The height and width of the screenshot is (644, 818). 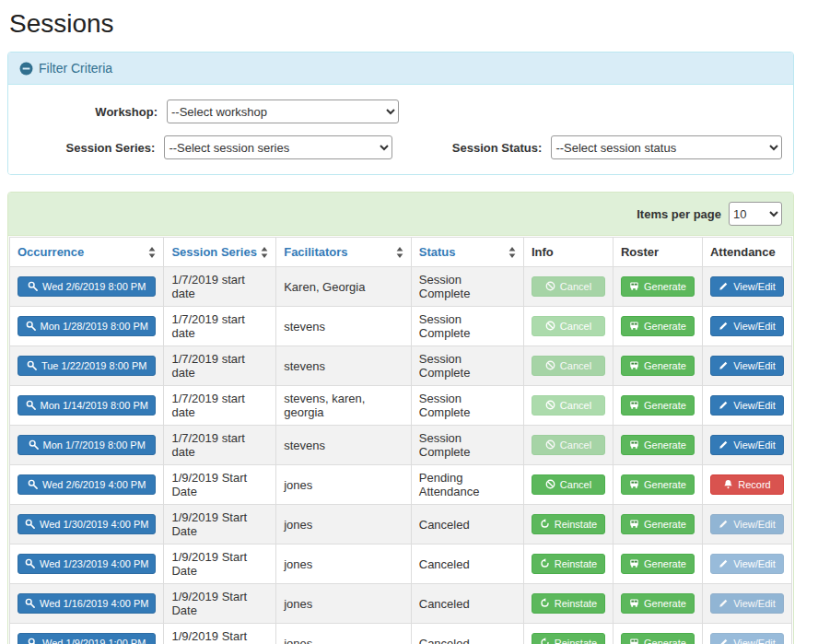 I want to click on table-row: Wed 1/30/2019 4:00 PM1/9/2019 Start Date…, so click(x=402, y=525).